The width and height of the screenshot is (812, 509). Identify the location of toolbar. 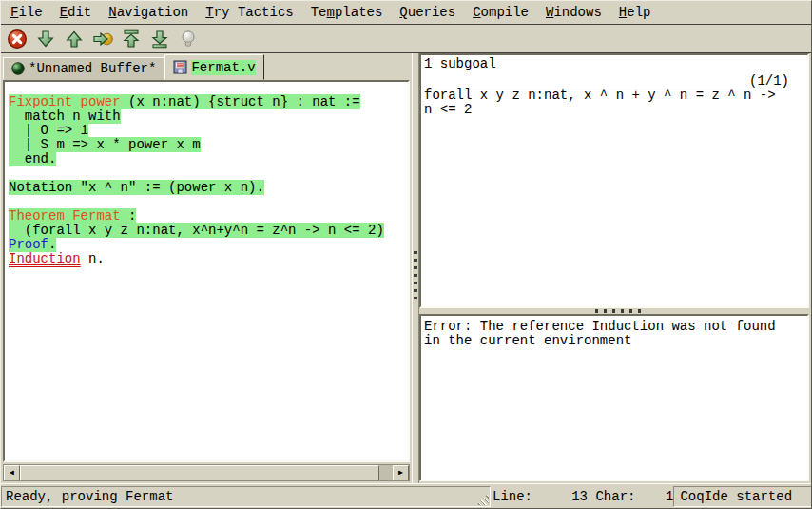
(406, 39).